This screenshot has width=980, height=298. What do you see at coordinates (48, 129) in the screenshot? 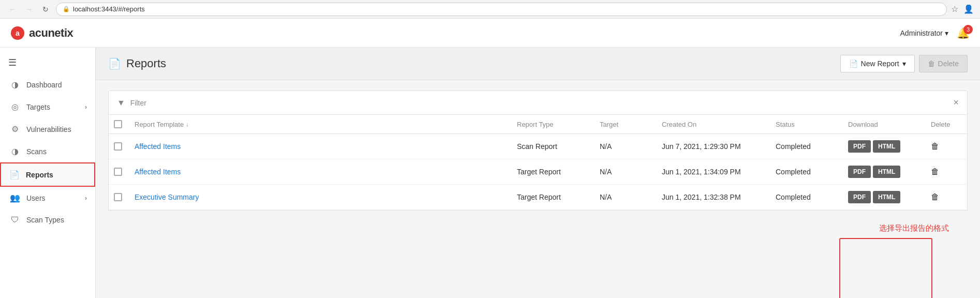
I see `sidebar-item-vulnerabilities: ⚙ Vulnerabilities` at bounding box center [48, 129].